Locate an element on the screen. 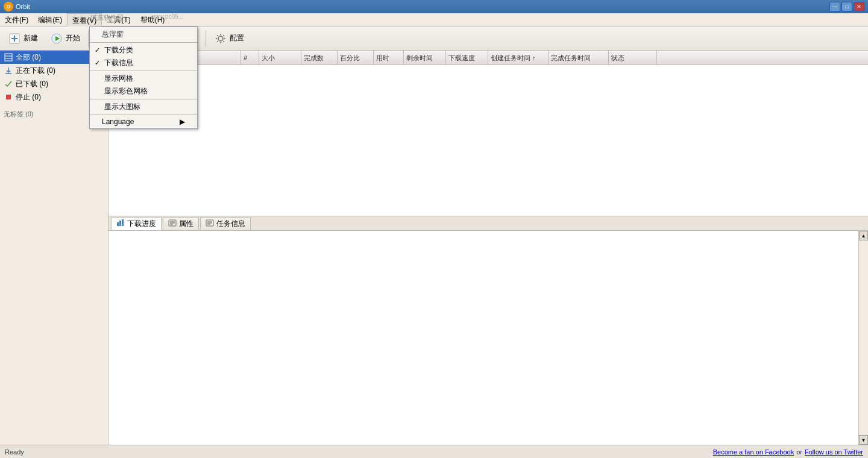 Image resolution: width=868 pixels, height=458 pixels. tab-properties-label: 属性 is located at coordinates (186, 224).